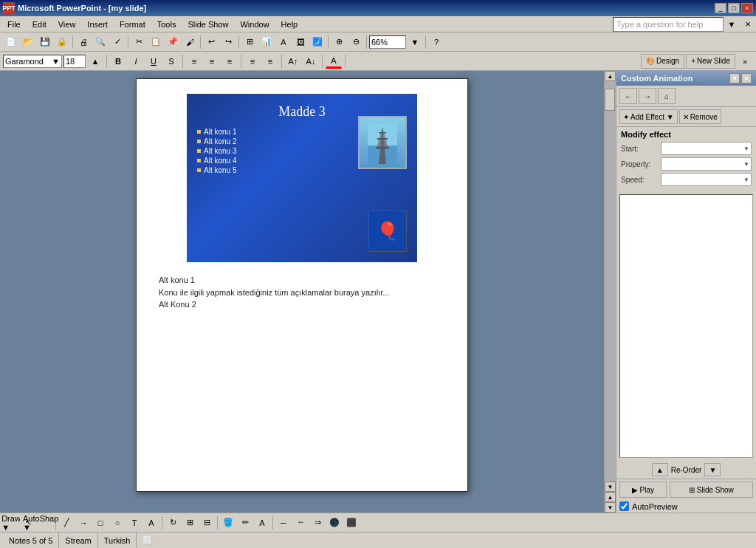 The height and width of the screenshot is (548, 756). I want to click on nav-home-button: ⌂, so click(667, 96).